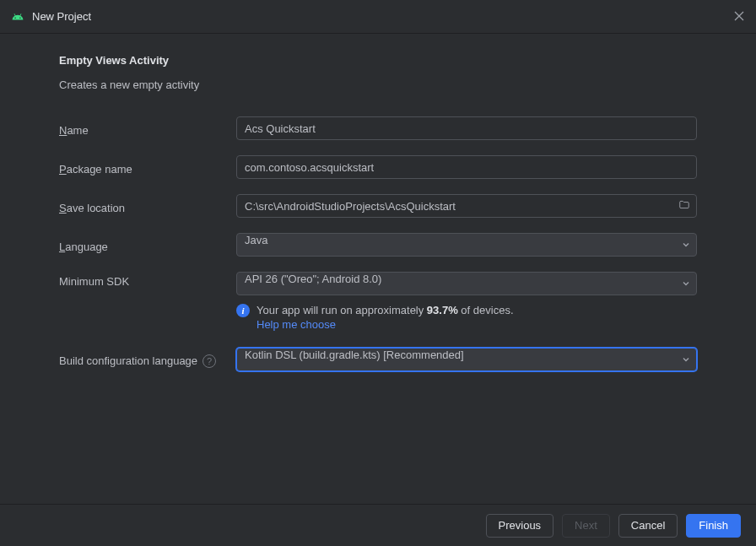  What do you see at coordinates (378, 301) in the screenshot?
I see `row-min-sdk: Minimum SDK API 26 ("Oreo"; Android 8.0)…` at bounding box center [378, 301].